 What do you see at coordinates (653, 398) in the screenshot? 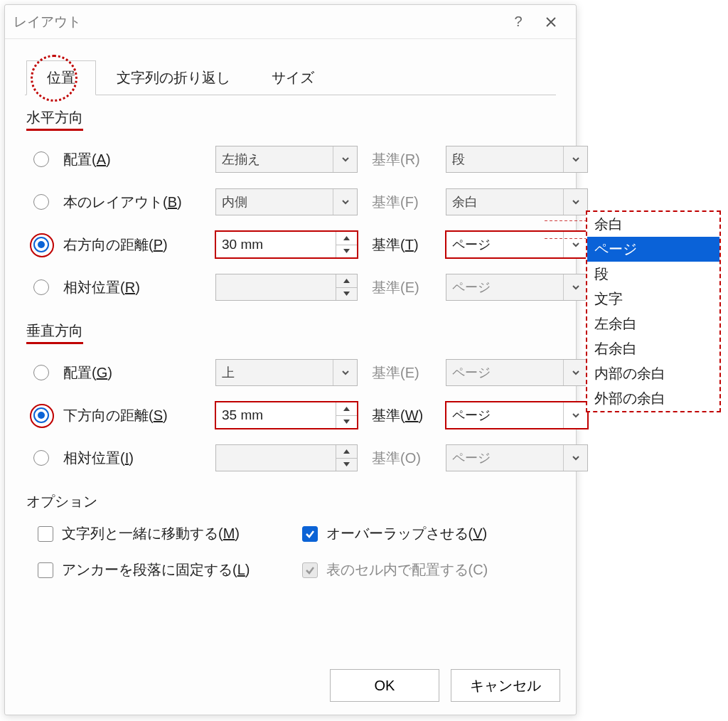
I see `dropdown-option: 外部の余白` at bounding box center [653, 398].